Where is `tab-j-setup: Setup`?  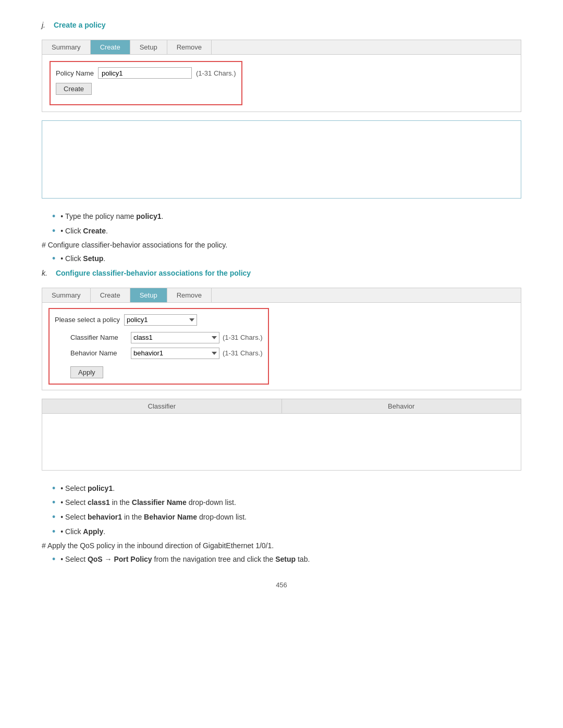
tab-j-setup: Setup is located at coordinates (149, 47).